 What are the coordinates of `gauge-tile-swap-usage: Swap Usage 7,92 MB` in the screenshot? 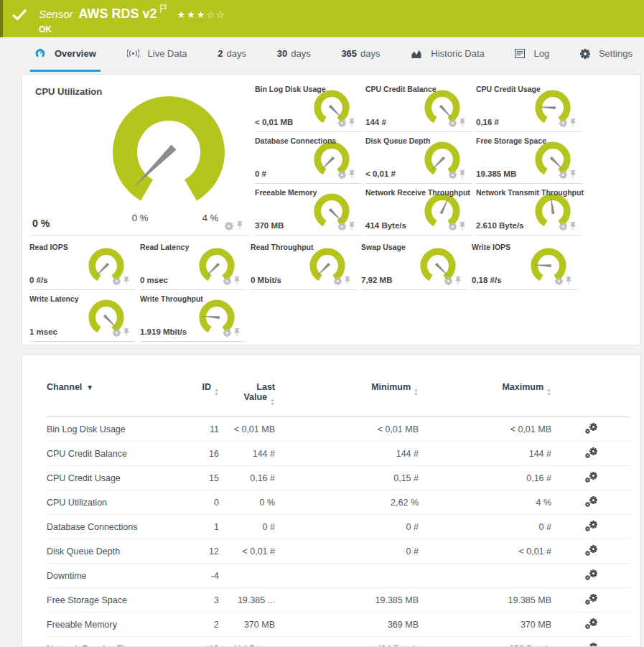 It's located at (414, 264).